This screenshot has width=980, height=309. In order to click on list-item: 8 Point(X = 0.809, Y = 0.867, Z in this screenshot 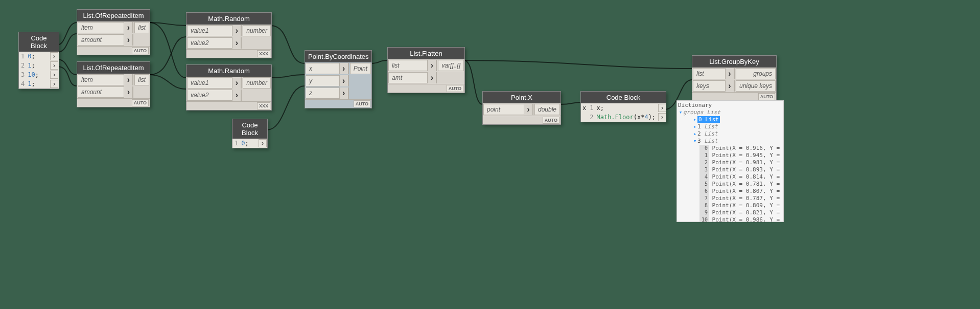, I will do `click(730, 206)`.